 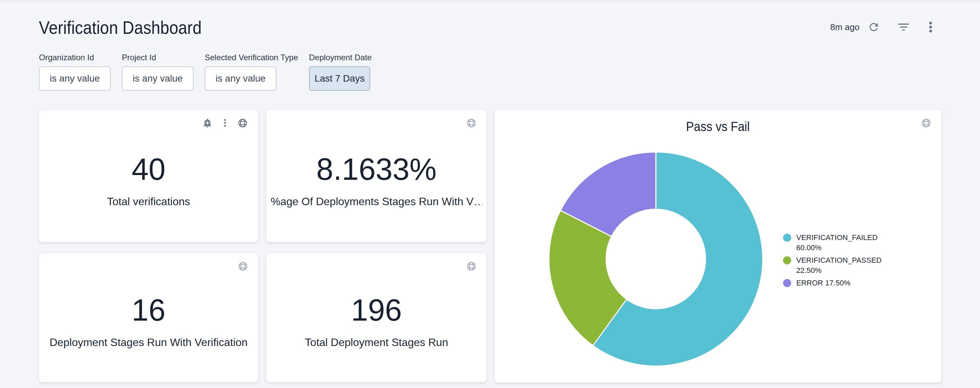 I want to click on legend-item-verification_passed: VERIFICATION_PASSED 22.50%, so click(x=839, y=265).